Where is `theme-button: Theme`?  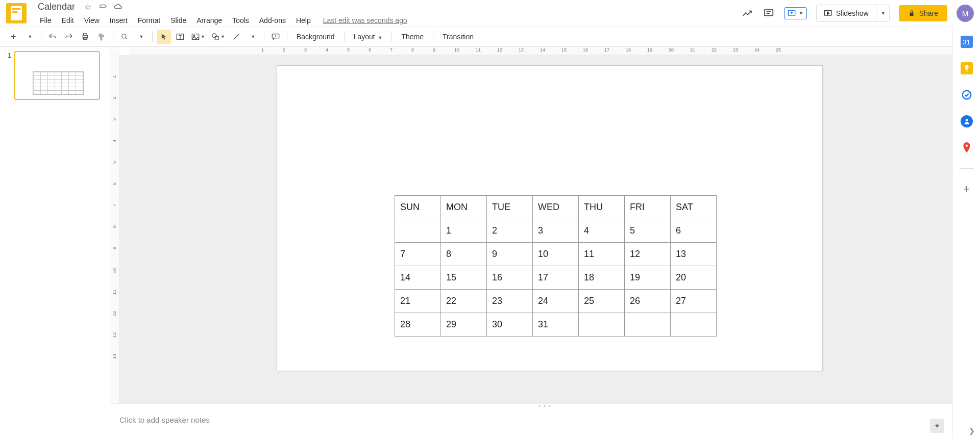 theme-button: Theme is located at coordinates (412, 37).